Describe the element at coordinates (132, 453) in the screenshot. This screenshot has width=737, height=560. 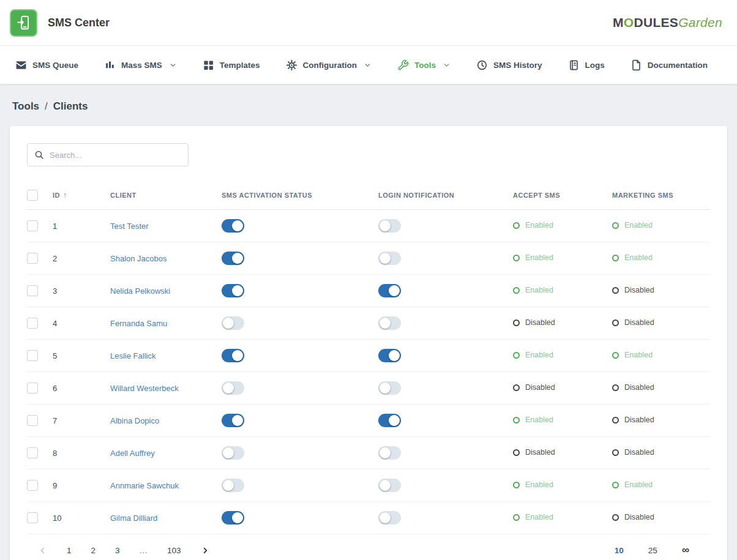
I see `client-link: Adell Auffrey` at that location.